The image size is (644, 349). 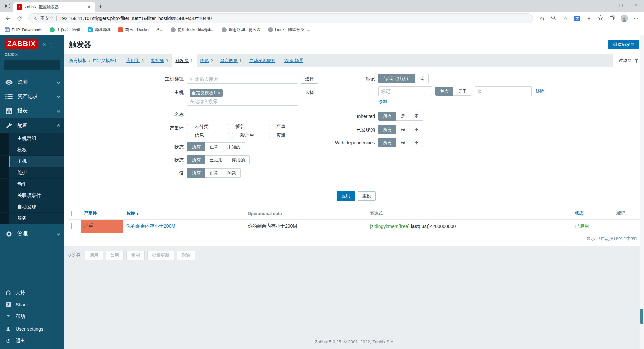 What do you see at coordinates (8, 18) in the screenshot?
I see `back-icon` at bounding box center [8, 18].